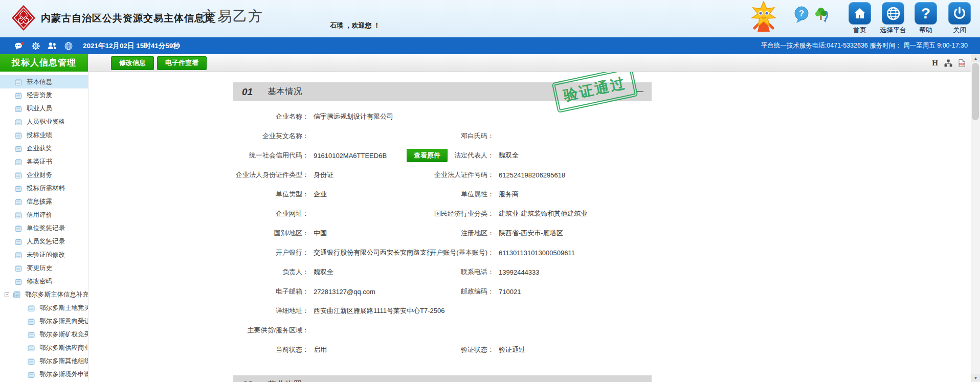  What do you see at coordinates (182, 63) in the screenshot?
I see `e-file-view-button: 电子件查看` at bounding box center [182, 63].